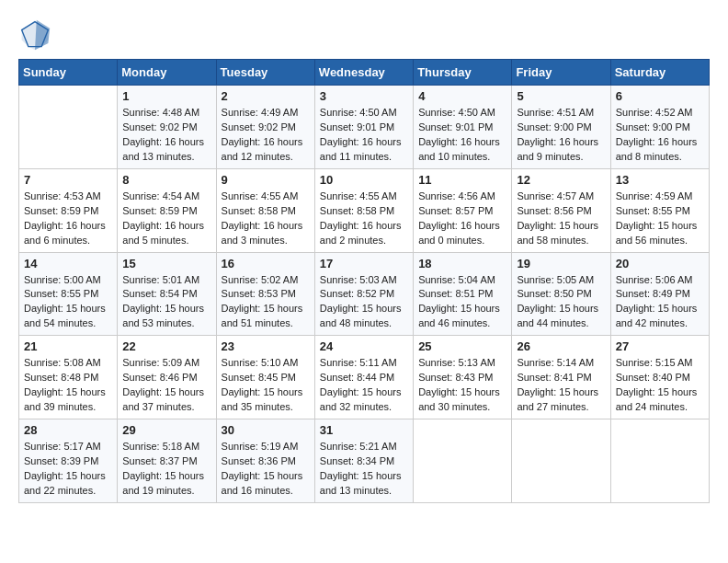 The width and height of the screenshot is (728, 563). I want to click on day-cell: 17Sunrise: 5:03 AM Sunset: 8:52 PM Dayli…, so click(364, 294).